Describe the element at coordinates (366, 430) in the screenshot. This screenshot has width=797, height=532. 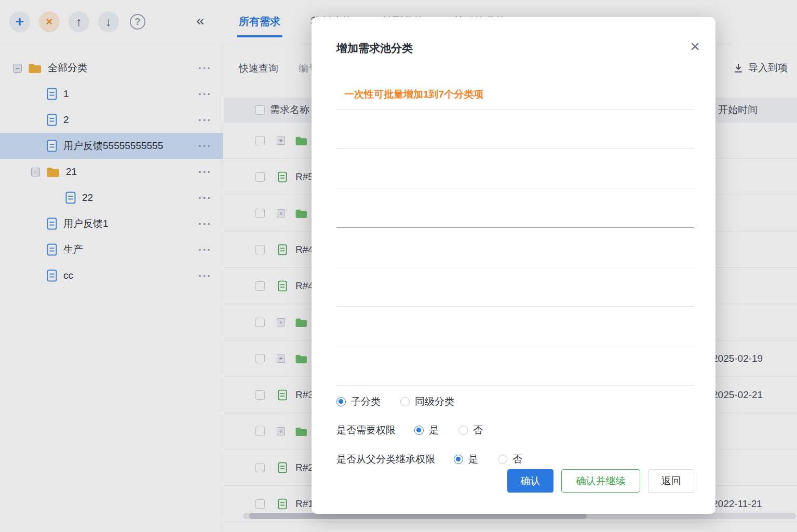
I see `need-permission-label: 是否需要权限` at that location.